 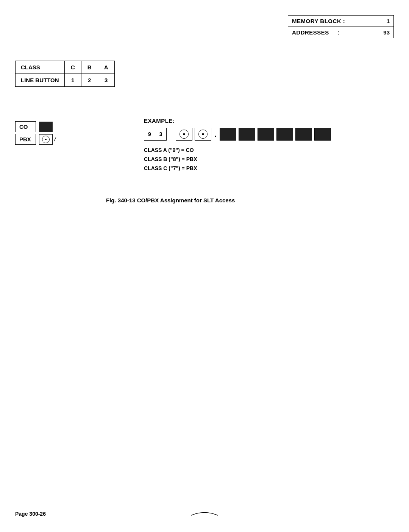 What do you see at coordinates (73, 80) in the screenshot?
I see `button-1: 1` at bounding box center [73, 80].